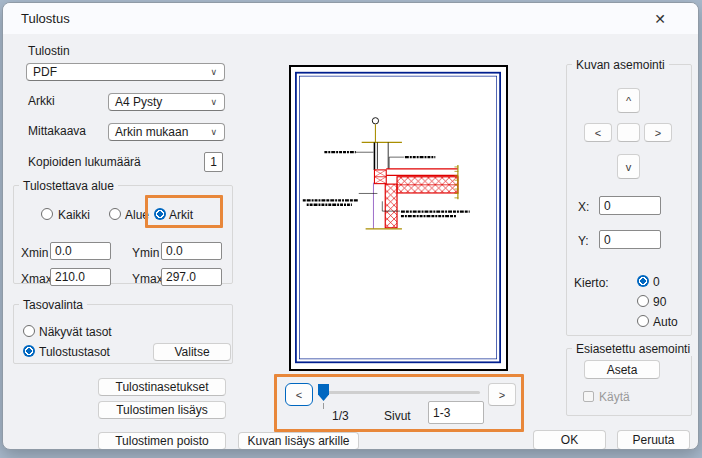 This screenshot has height=458, width=702. What do you see at coordinates (622, 370) in the screenshot?
I see `aseta-button-label: Aseta` at bounding box center [622, 370].